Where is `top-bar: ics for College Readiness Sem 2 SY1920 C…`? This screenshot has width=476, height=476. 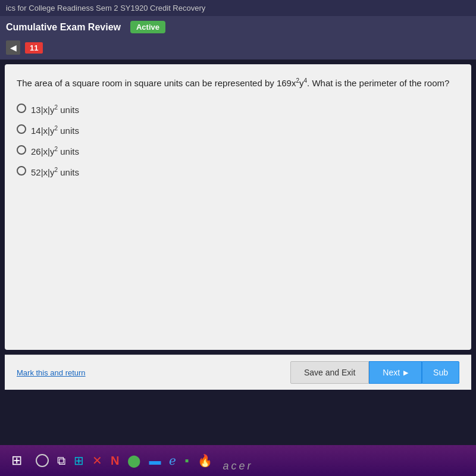 top-bar: ics for College Readiness Sem 2 SY1920 C… is located at coordinates (238, 8).